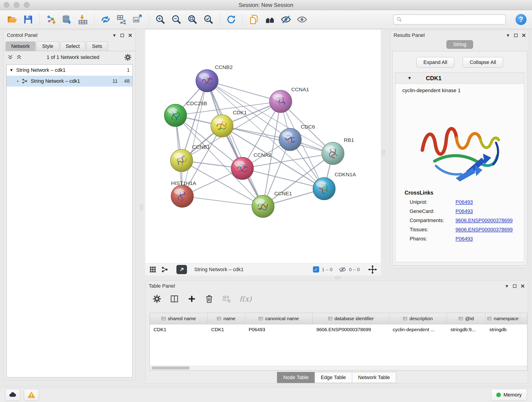 The image size is (532, 402). I want to click on tab-select: Select, so click(73, 46).